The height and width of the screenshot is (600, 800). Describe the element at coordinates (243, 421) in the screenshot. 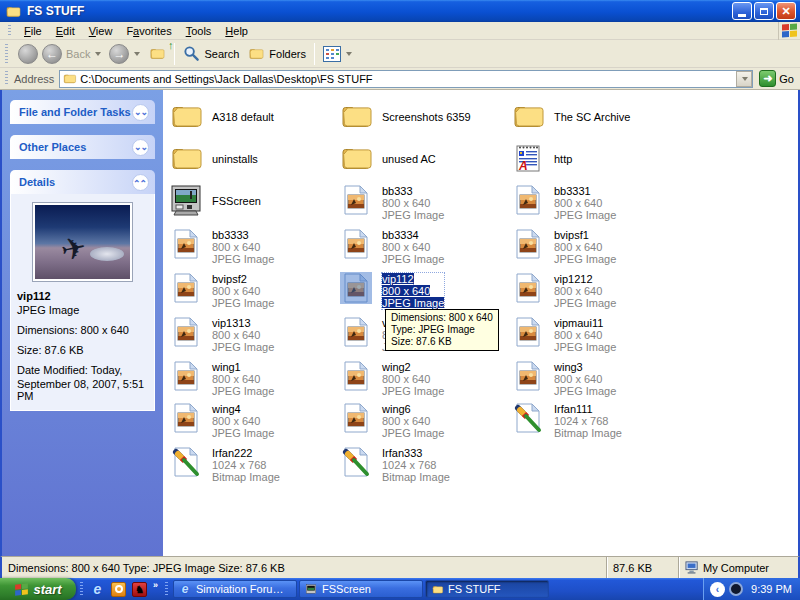

I see `file-label: wing4 800 x 640 JPEG Image` at that location.